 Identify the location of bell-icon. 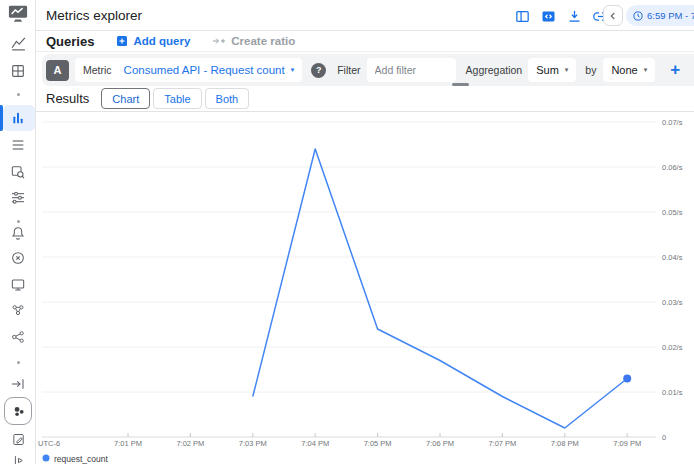
(18, 233).